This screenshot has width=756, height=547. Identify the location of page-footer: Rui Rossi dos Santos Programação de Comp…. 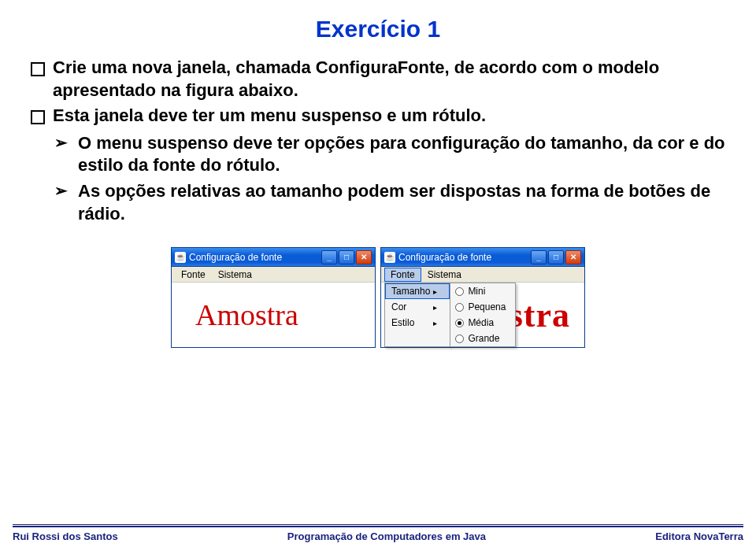
(378, 534).